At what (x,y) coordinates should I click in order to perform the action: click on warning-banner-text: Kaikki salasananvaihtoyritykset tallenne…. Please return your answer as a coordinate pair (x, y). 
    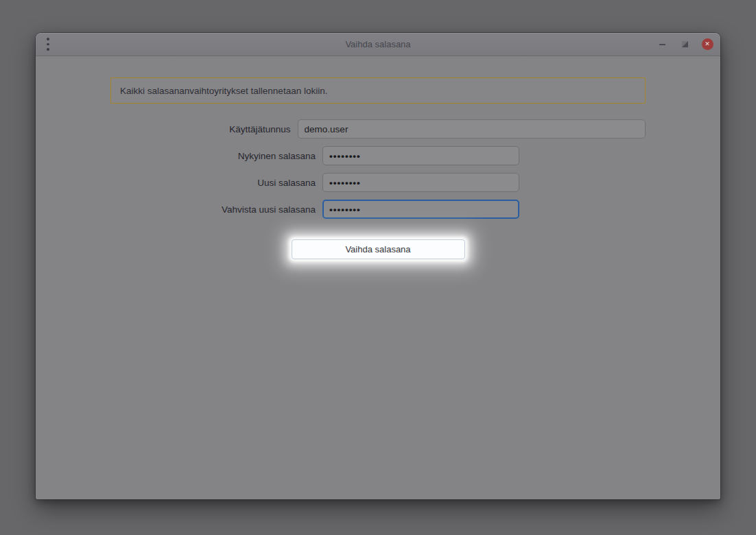
    Looking at the image, I should click on (224, 91).